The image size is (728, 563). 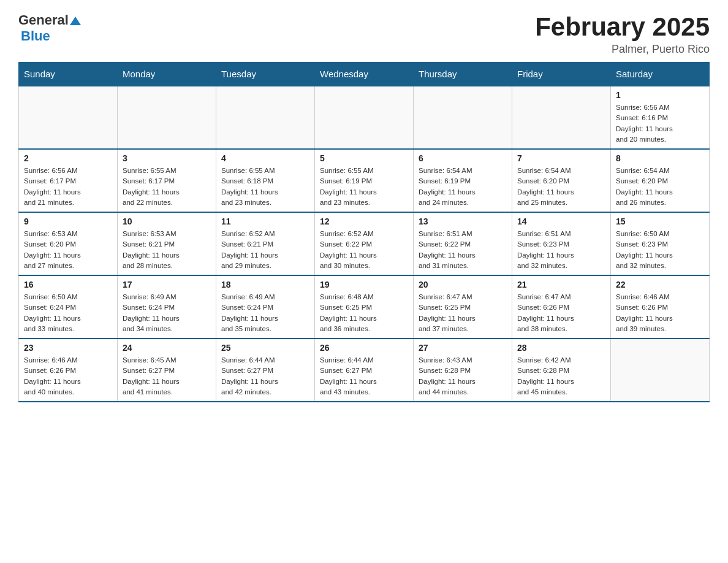 What do you see at coordinates (265, 348) in the screenshot?
I see `day-number: 25` at bounding box center [265, 348].